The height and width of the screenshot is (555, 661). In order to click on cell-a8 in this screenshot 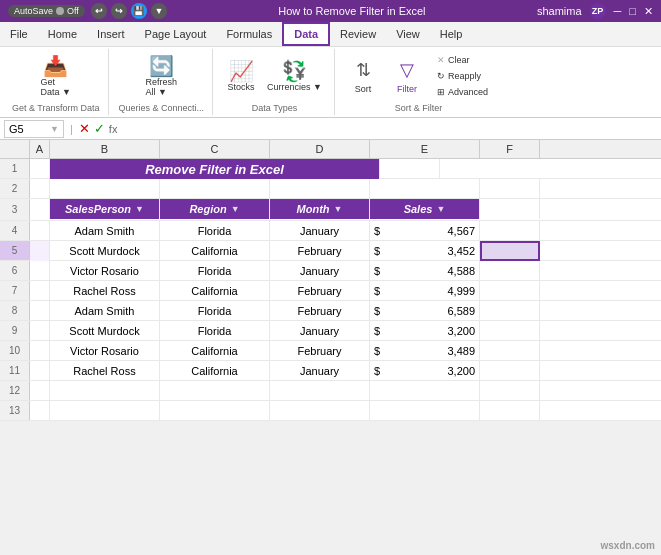, I will do `click(40, 311)`.